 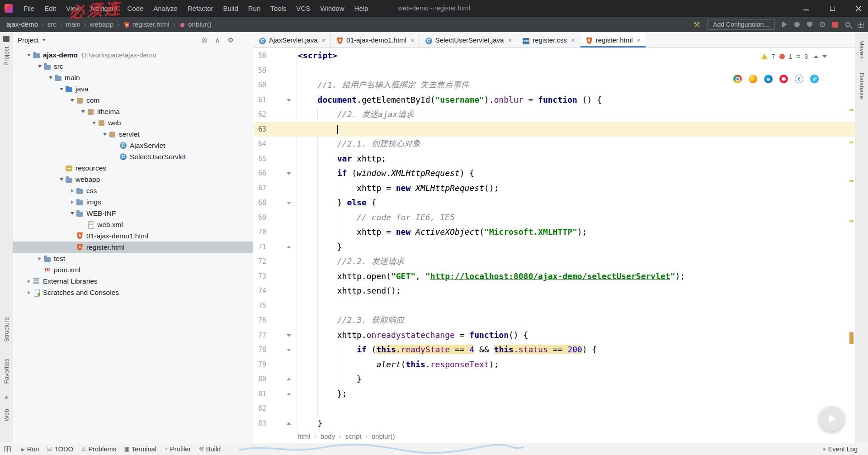 What do you see at coordinates (785, 24) in the screenshot?
I see `run-icon` at bounding box center [785, 24].